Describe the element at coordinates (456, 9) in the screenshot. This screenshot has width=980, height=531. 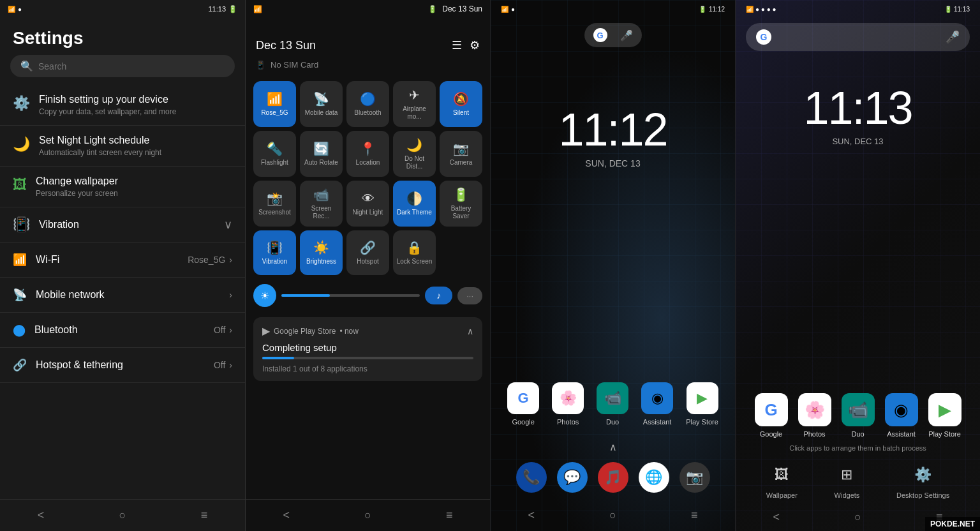
I see `quick-status-right: 🔋 Dec 13 Sun` at that location.